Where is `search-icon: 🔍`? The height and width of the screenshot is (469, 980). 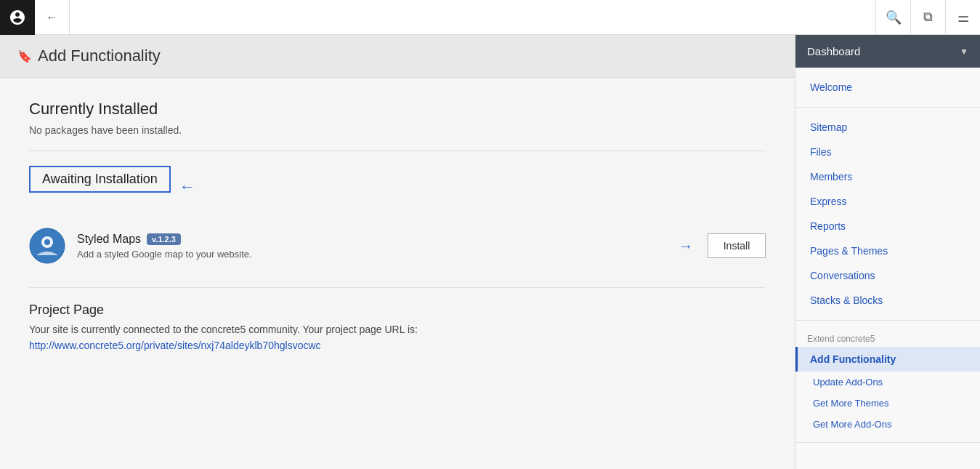 search-icon: 🔍 is located at coordinates (893, 17).